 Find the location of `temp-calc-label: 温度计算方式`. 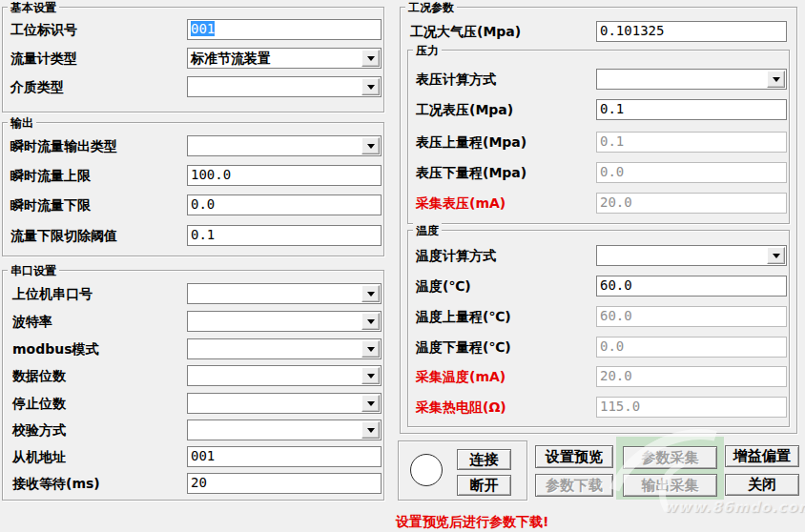

temp-calc-label: 温度计算方式 is located at coordinates (456, 256).